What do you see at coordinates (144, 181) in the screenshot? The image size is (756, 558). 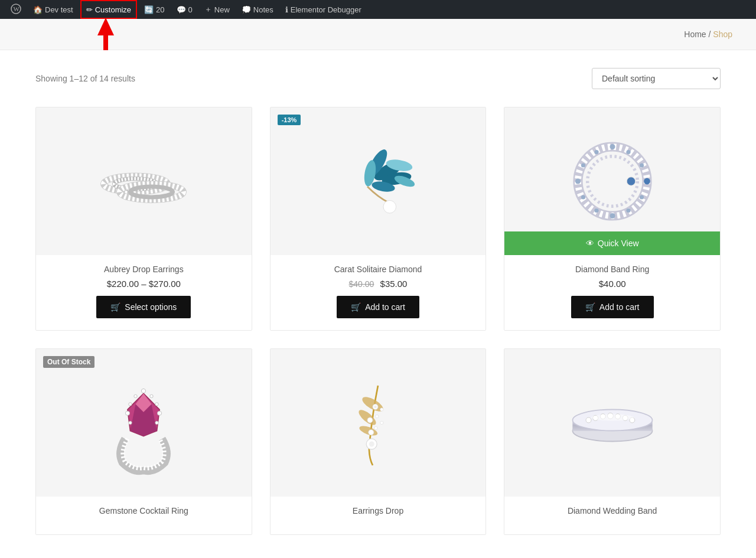 I see `product-image-p1` at bounding box center [144, 181].